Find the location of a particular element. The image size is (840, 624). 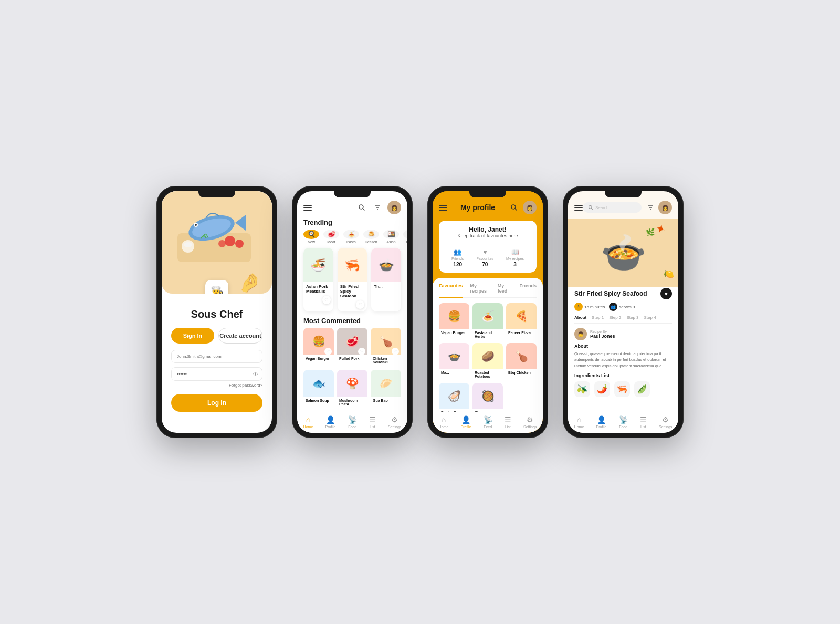

auth-buttons: Sign In Create account is located at coordinates (217, 336).